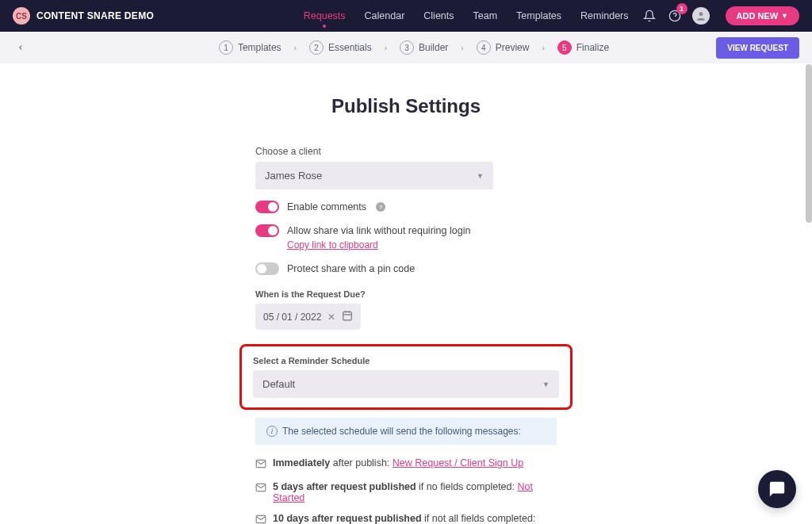 The width and height of the screenshot is (812, 524). Describe the element at coordinates (272, 431) in the screenshot. I see `info-icon: i` at that location.